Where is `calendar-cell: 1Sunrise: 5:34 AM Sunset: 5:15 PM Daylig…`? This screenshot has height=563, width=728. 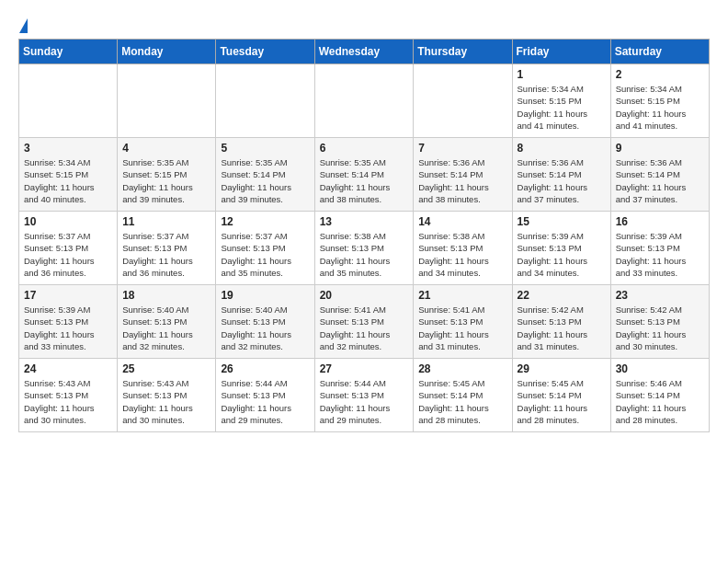 calendar-cell: 1Sunrise: 5:34 AM Sunset: 5:15 PM Daylig… is located at coordinates (561, 101).